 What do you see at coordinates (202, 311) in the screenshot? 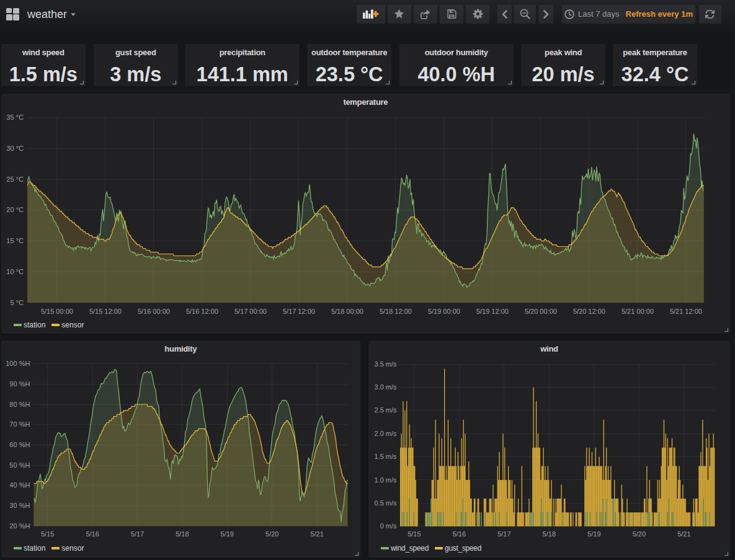
I see `svg-text: 5/16 12:00` at bounding box center [202, 311].